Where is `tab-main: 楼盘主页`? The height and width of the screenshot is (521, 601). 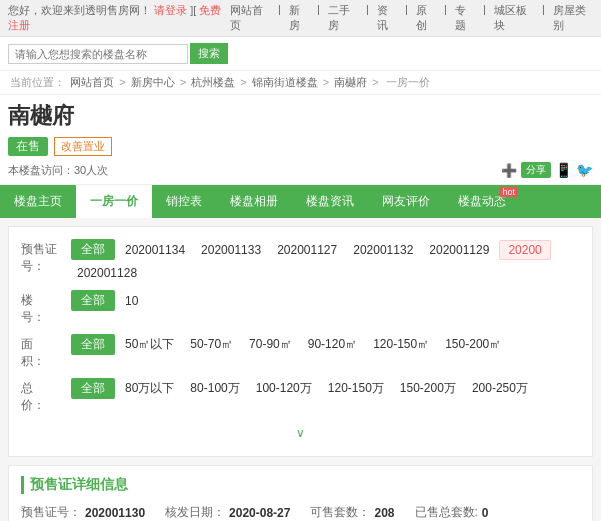 tab-main: 楼盘主页 is located at coordinates (38, 202).